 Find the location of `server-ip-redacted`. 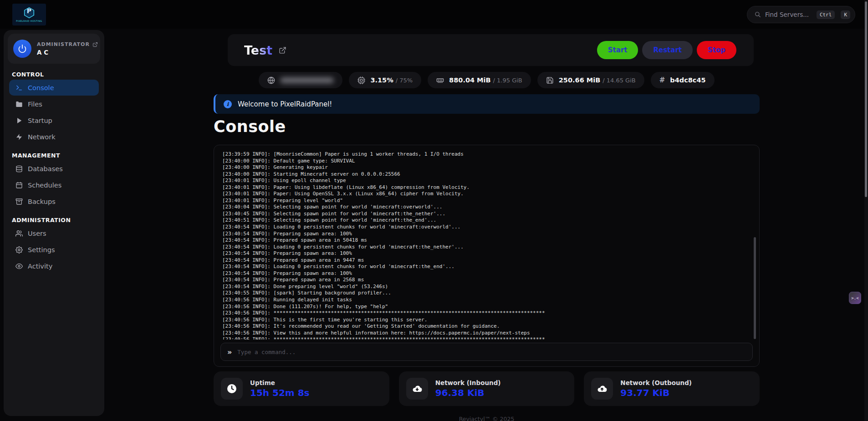

server-ip-redacted is located at coordinates (307, 80).